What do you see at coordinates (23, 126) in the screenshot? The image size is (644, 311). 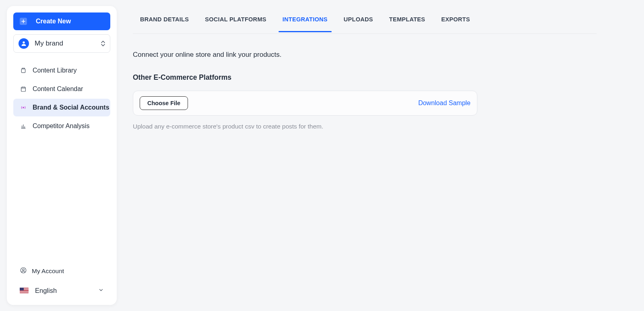 I see `chart-icon` at bounding box center [23, 126].